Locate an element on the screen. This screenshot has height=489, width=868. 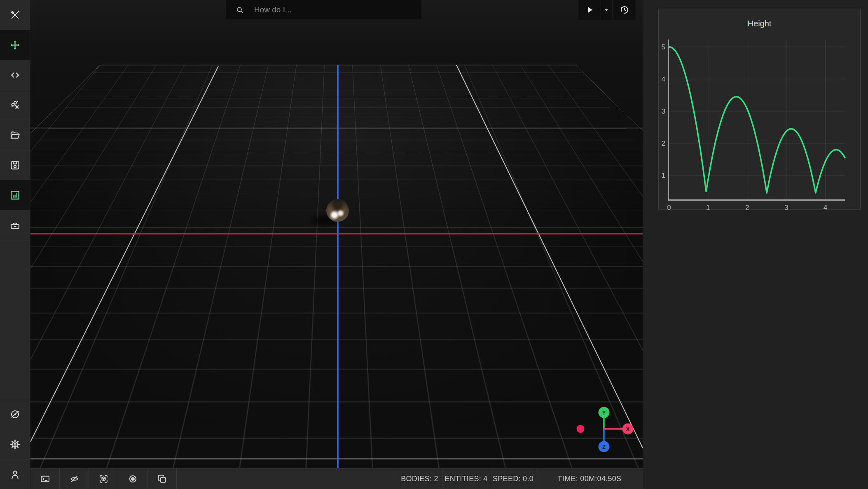
search-icon is located at coordinates (240, 10).